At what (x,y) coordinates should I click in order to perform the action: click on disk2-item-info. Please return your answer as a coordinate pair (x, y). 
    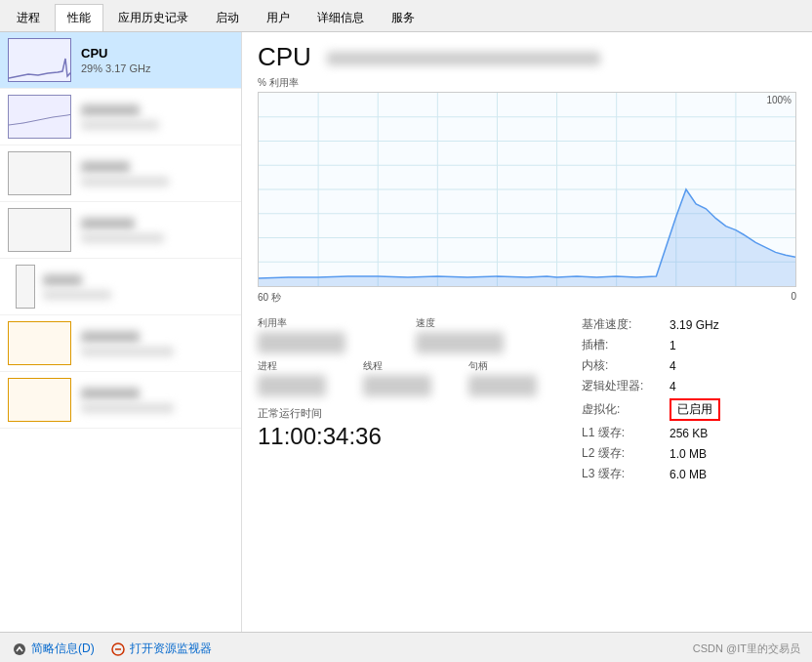
    Looking at the image, I should click on (157, 230).